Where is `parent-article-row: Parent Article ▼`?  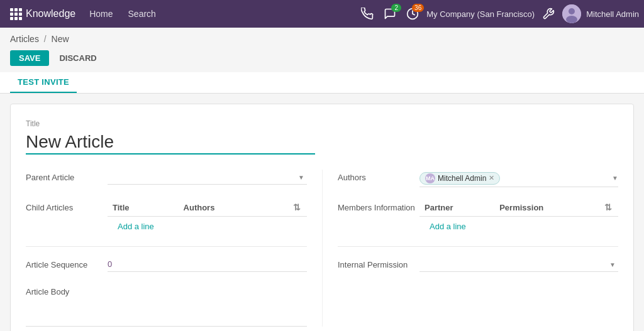
parent-article-row: Parent Article ▼ is located at coordinates (166, 180).